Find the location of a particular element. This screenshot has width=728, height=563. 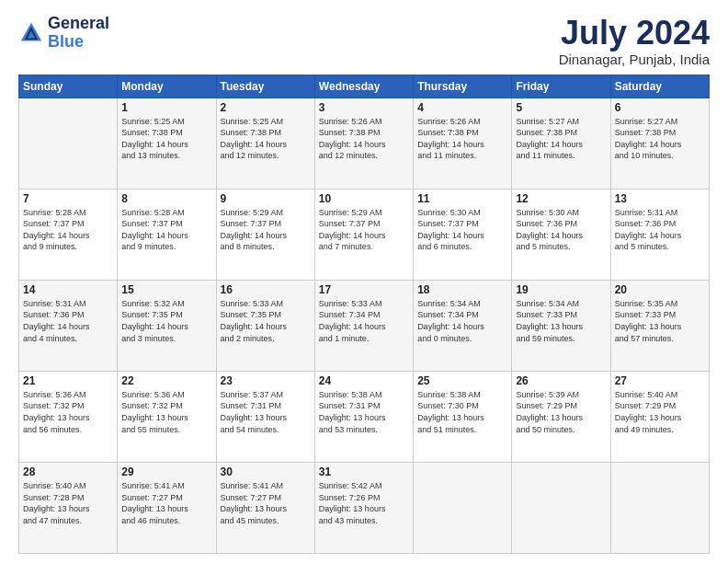

calendar-cell: 30Sunrise: 5:41 AM Sunset: 7:27 PM Dayli… is located at coordinates (265, 508).